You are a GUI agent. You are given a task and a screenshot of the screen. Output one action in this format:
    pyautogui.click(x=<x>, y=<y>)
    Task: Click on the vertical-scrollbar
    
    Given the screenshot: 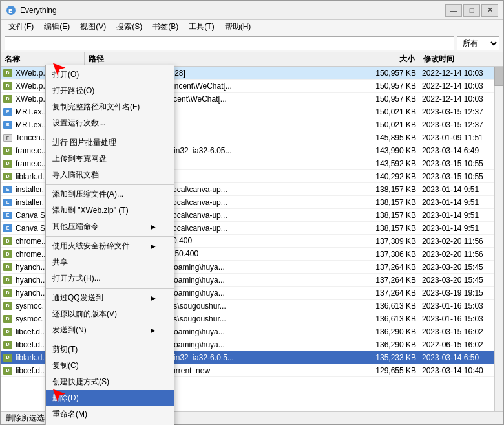 What is the action you would take?
    pyautogui.click(x=499, y=239)
    